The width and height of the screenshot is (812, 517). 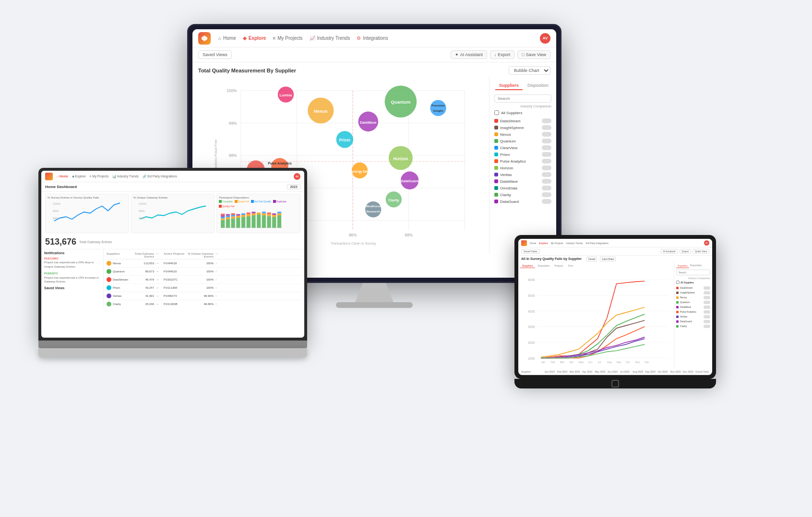 I want to click on svg-text: Prism, so click(x=345, y=140).